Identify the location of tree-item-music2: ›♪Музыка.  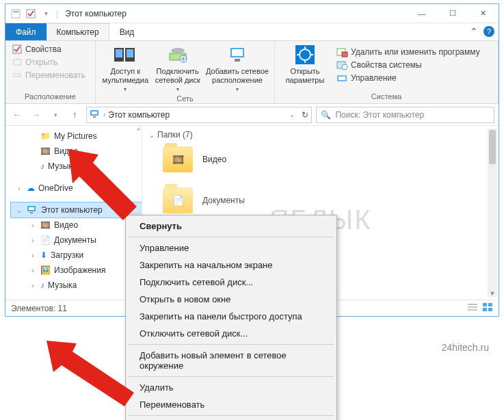
(77, 285).